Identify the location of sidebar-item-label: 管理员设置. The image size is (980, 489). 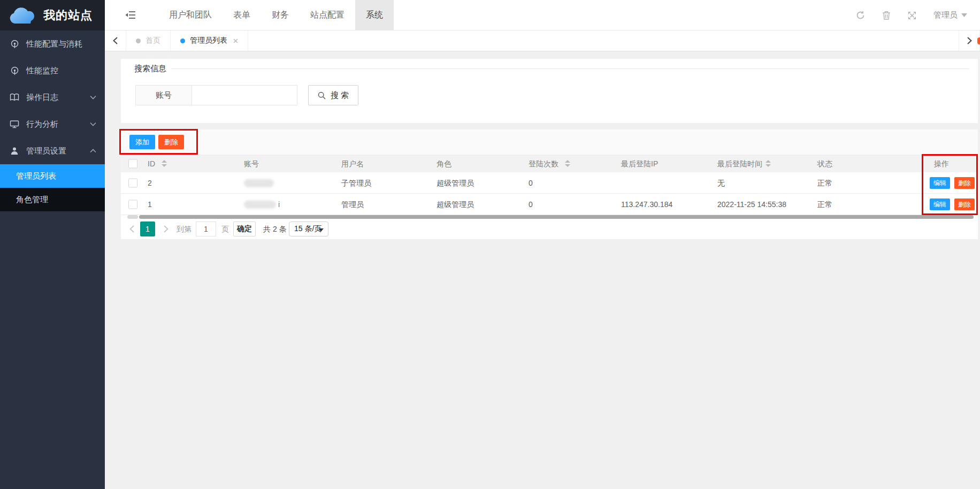
(46, 151).